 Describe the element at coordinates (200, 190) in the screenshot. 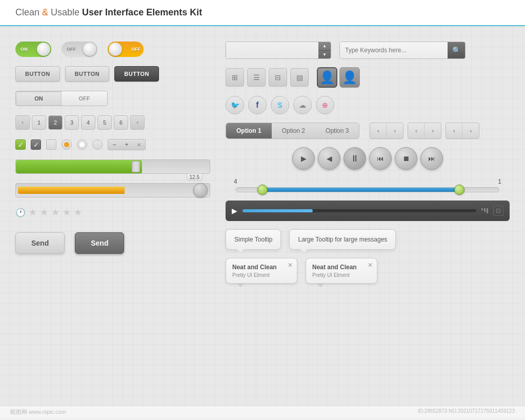

I see `slider-thumb` at that location.